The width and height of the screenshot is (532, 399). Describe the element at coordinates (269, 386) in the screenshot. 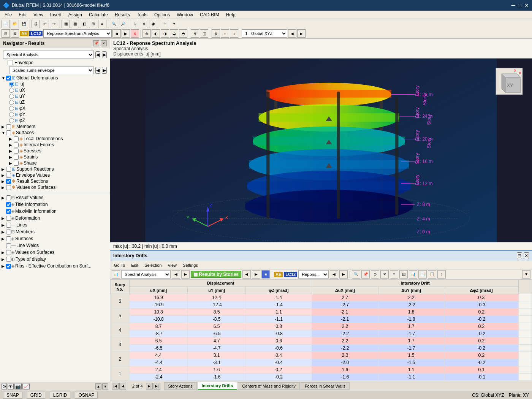

I see `tab-centers: Centers of Mass and Rigidity` at that location.